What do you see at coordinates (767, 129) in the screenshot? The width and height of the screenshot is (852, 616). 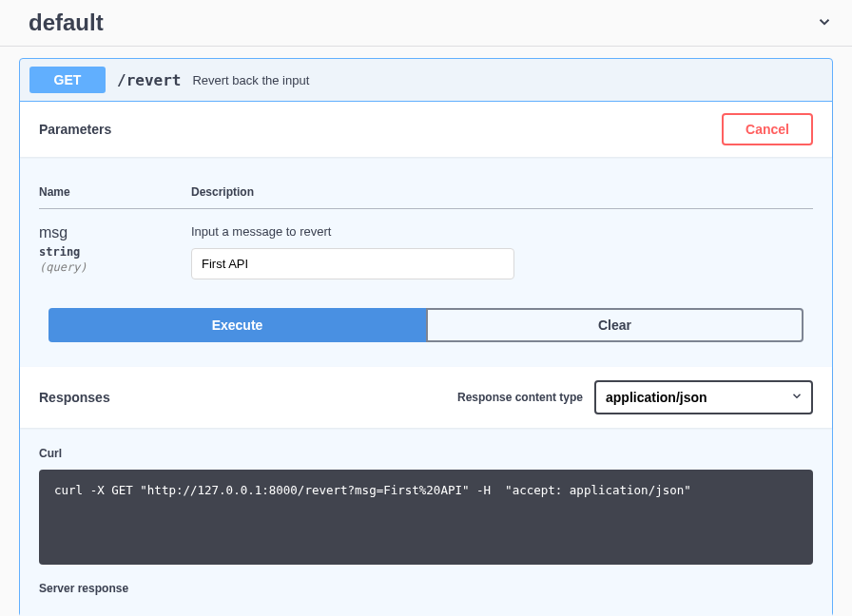 I see `cancel-button: Cancel` at bounding box center [767, 129].